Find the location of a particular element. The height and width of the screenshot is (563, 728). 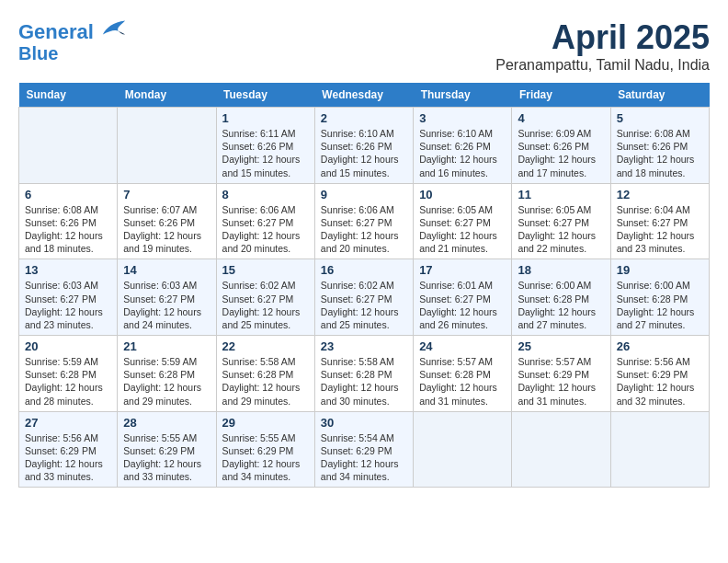

calendar-week-row: 27Sunrise: 5:56 AM Sunset: 6:29 PM Dayli… is located at coordinates (364, 449).